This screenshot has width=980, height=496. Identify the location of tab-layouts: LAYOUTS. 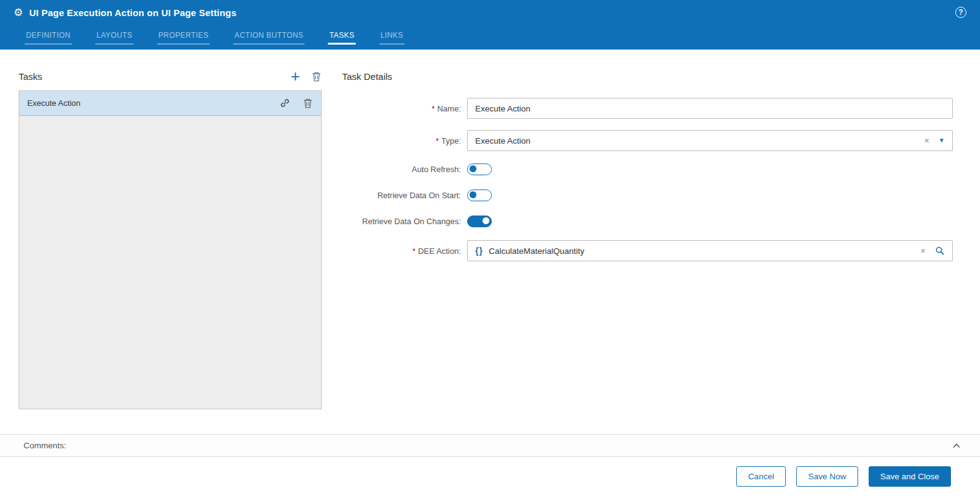
(114, 38).